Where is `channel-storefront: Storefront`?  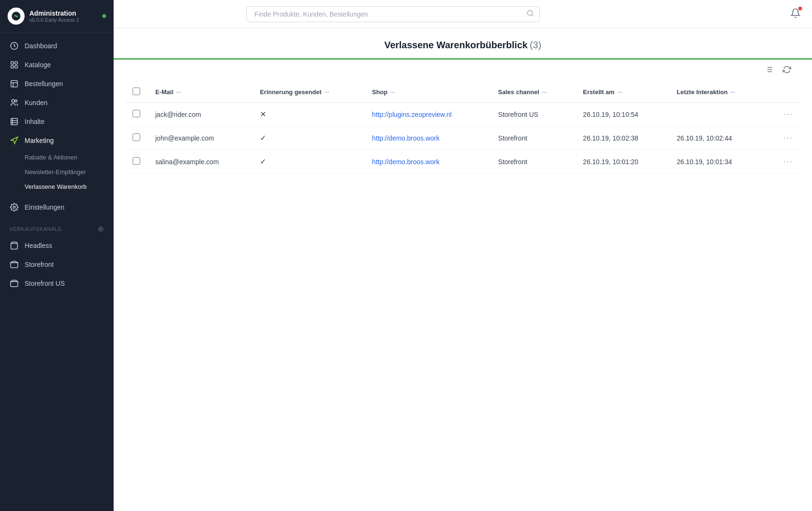
channel-storefront: Storefront is located at coordinates (57, 264).